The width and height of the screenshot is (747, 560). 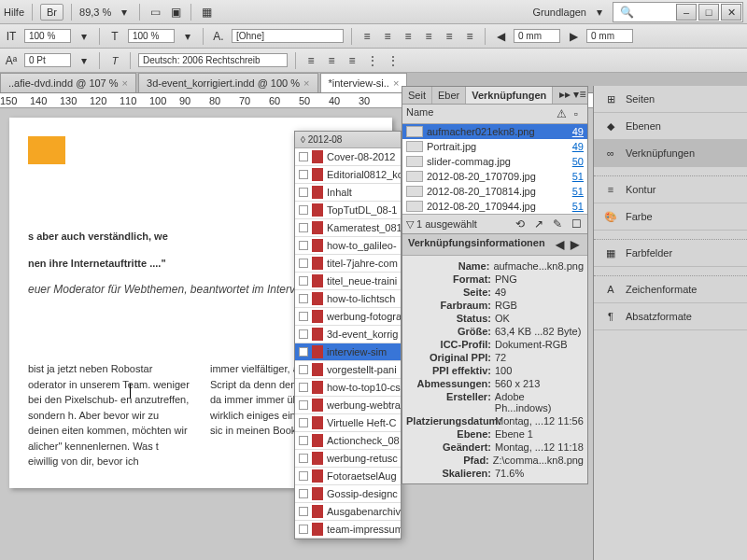 What do you see at coordinates (510, 95) in the screenshot?
I see `tab-links: Verknüpfungen` at bounding box center [510, 95].